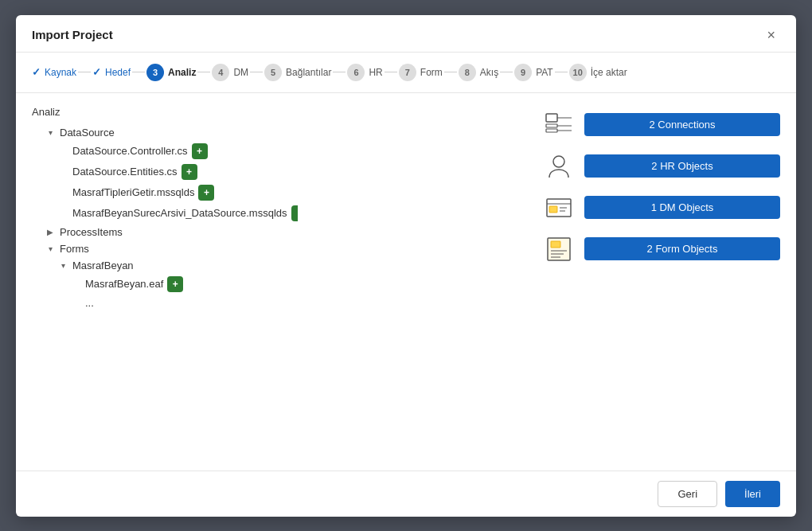  What do you see at coordinates (91, 232) in the screenshot?
I see `tree-label-processitems: ProcessItems` at bounding box center [91, 232].